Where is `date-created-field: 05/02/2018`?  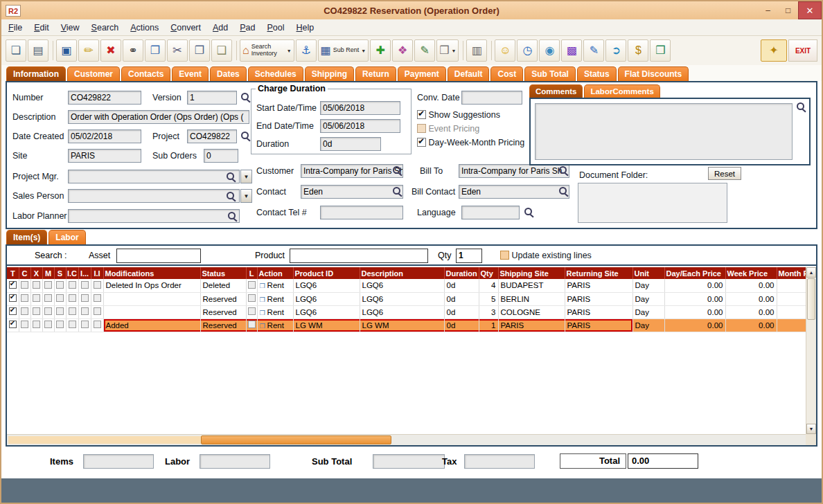 date-created-field: 05/02/2018 is located at coordinates (105, 136).